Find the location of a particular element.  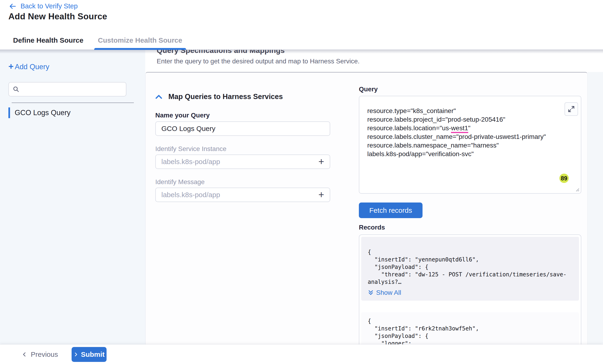

message-placeholder: labels.k8s-pod/app is located at coordinates (191, 195).